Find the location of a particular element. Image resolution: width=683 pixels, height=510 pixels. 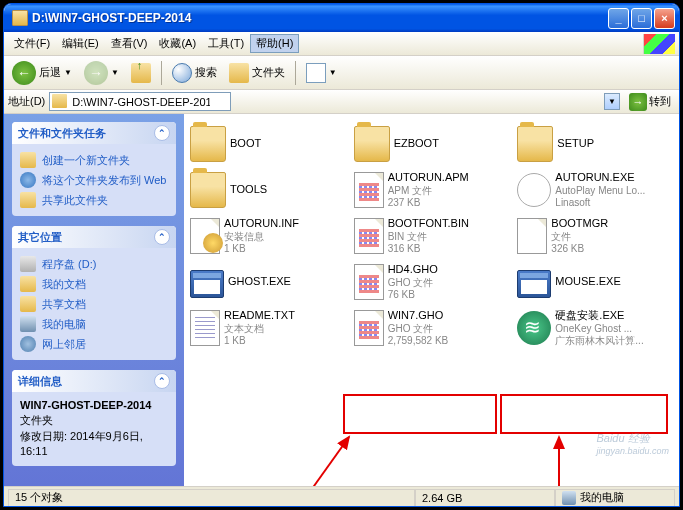

file-name: AUTORUN.APM is located at coordinates (428, 178).